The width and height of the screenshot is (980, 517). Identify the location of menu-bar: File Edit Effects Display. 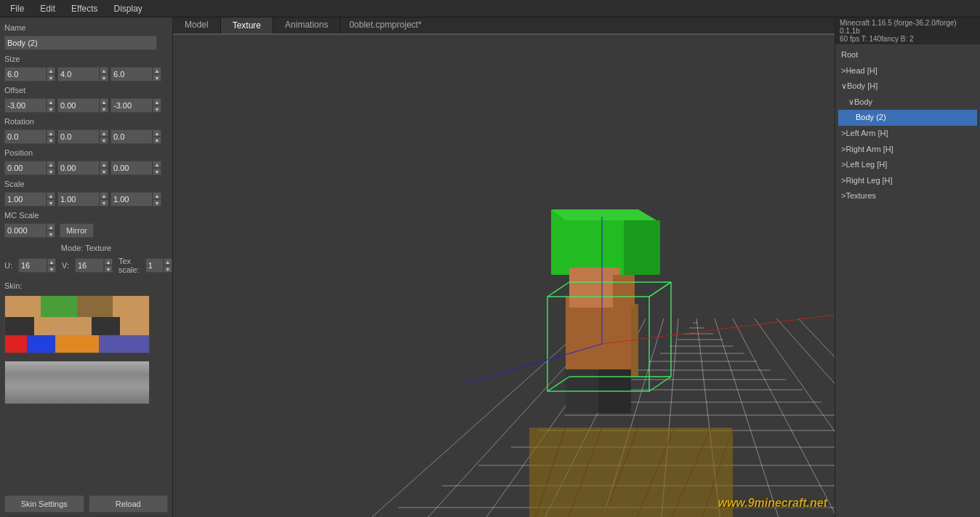
(490, 9).